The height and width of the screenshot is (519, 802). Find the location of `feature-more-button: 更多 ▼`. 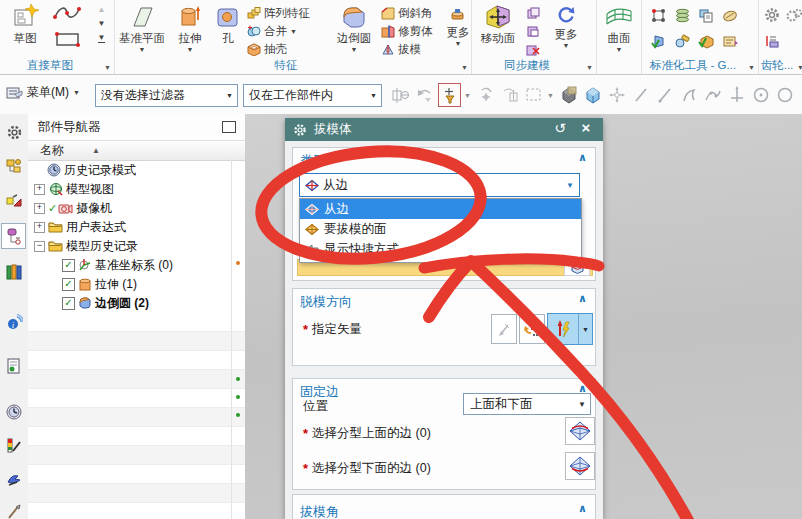

feature-more-button: 更多 ▼ is located at coordinates (458, 24).